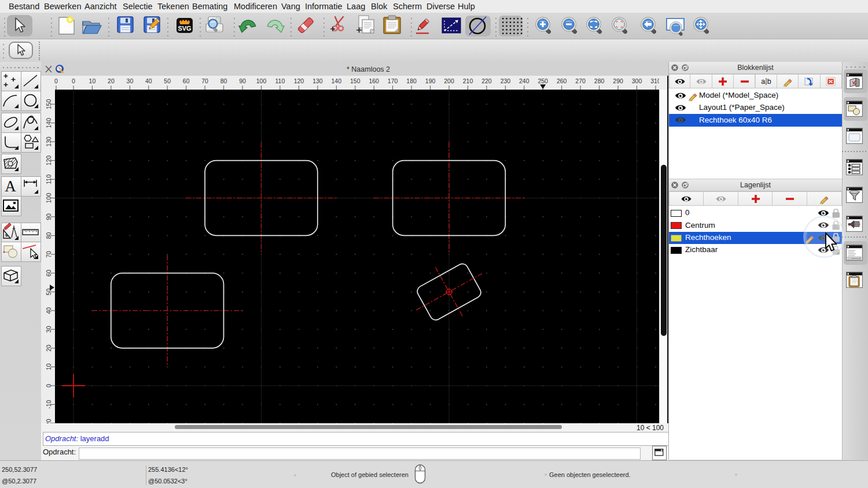 This screenshot has height=488, width=868. I want to click on svg-text: 70, so click(205, 81).